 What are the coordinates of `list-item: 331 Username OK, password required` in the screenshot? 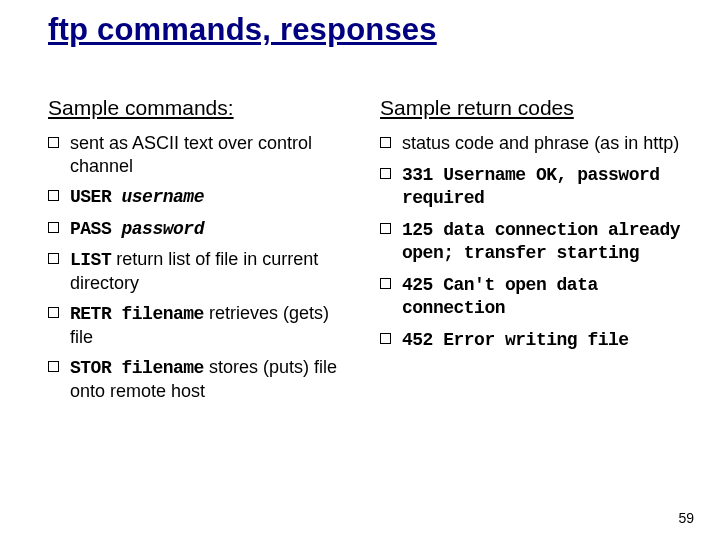 It's located at (531, 186).